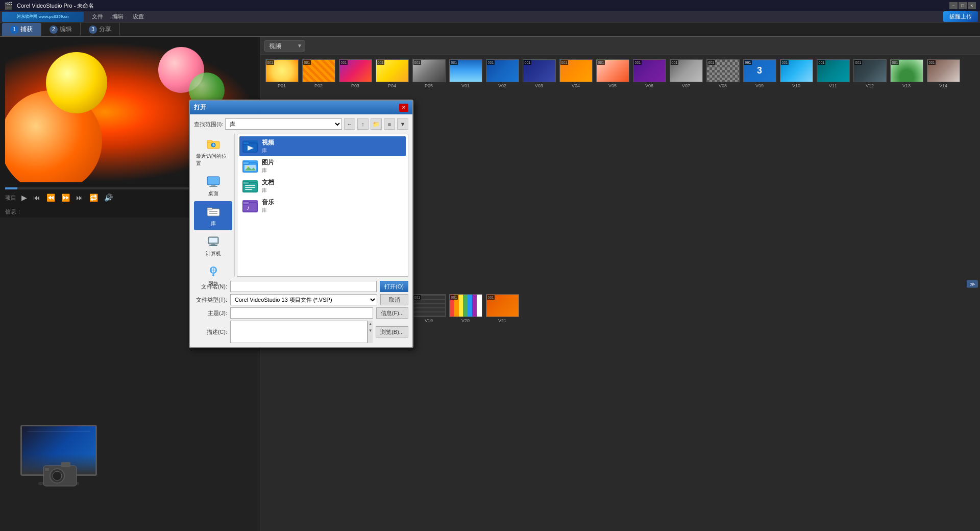 The width and height of the screenshot is (980, 531). What do you see at coordinates (301, 107) in the screenshot?
I see `dialog-titlebar: 打开 ✕` at bounding box center [301, 107].